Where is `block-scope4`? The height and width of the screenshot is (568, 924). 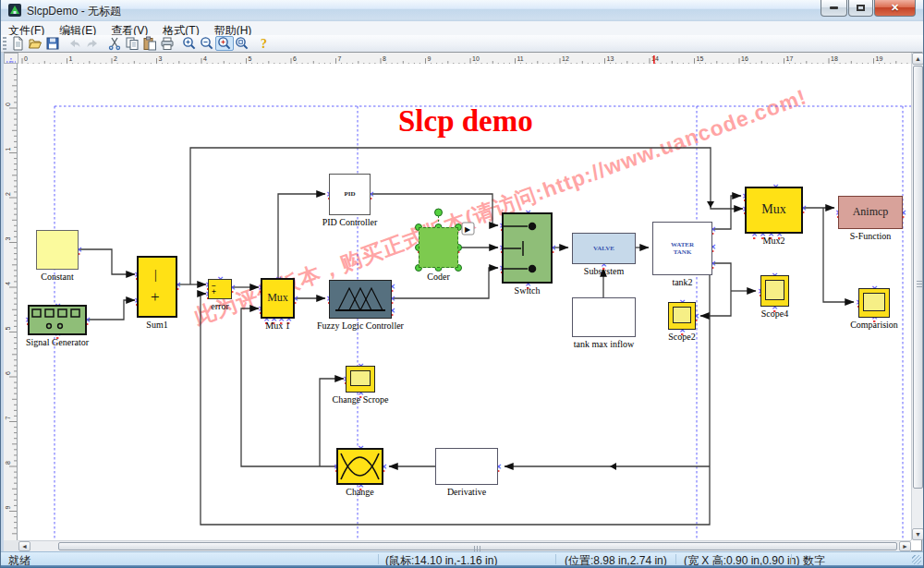 block-scope4 is located at coordinates (774, 291).